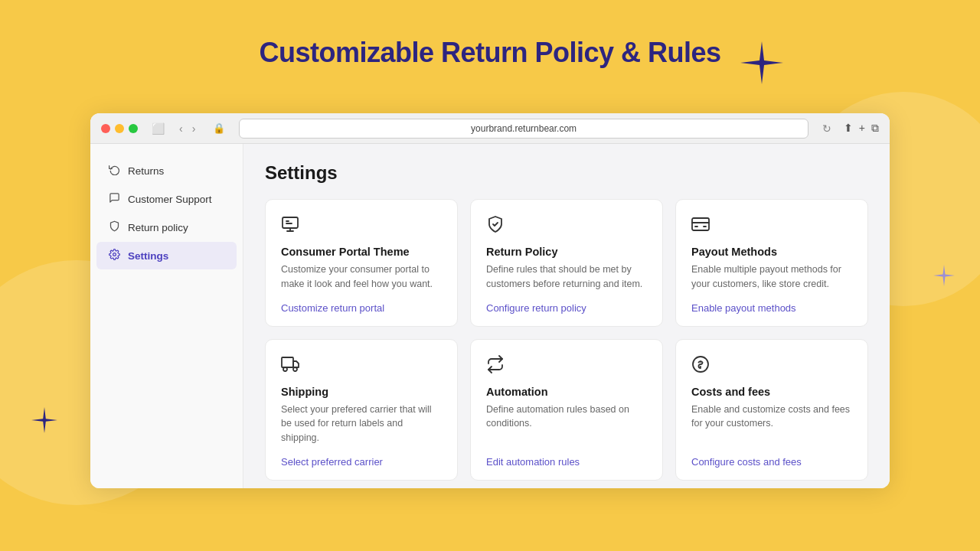  What do you see at coordinates (772, 367) in the screenshot?
I see `costs-fees-icon` at bounding box center [772, 367].